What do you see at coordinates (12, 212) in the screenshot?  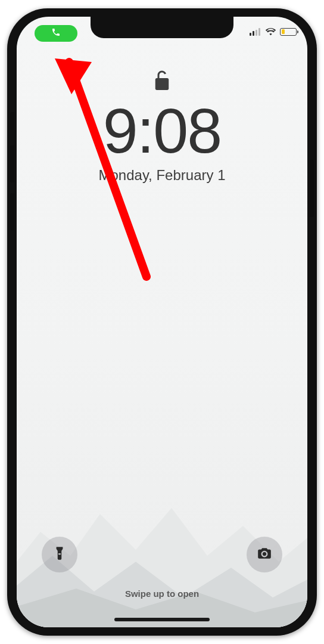 I see `volume-down-button` at bounding box center [12, 212].